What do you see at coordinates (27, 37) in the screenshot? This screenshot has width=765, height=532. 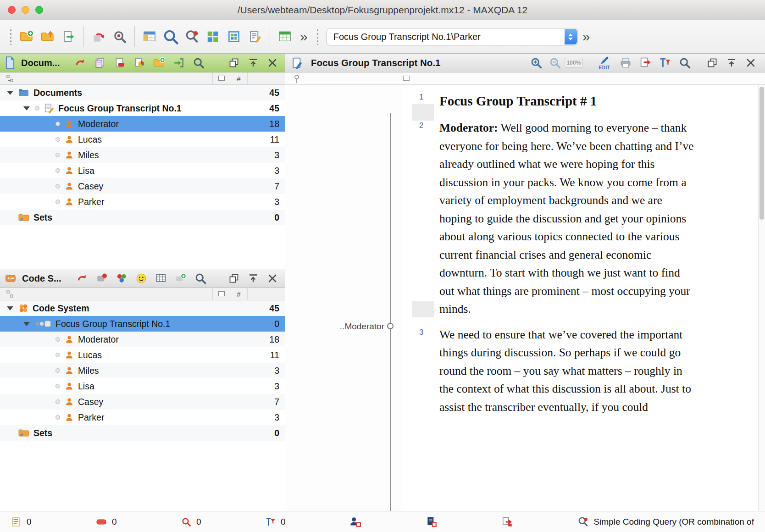 I see `new-project-button` at bounding box center [27, 37].